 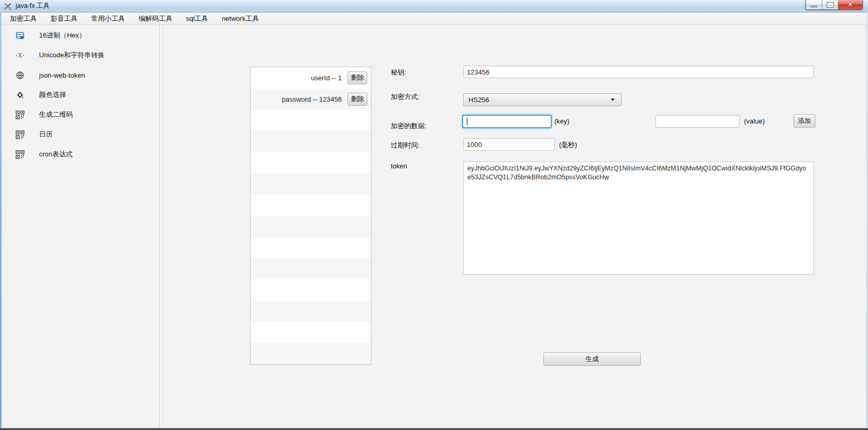 What do you see at coordinates (542, 100) in the screenshot?
I see `algorithm-select: HS256` at bounding box center [542, 100].